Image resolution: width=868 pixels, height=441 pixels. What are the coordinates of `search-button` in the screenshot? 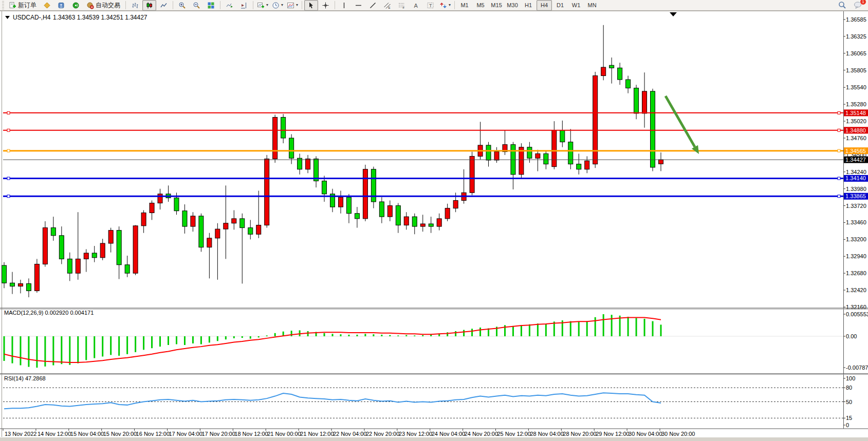 It's located at (842, 5).